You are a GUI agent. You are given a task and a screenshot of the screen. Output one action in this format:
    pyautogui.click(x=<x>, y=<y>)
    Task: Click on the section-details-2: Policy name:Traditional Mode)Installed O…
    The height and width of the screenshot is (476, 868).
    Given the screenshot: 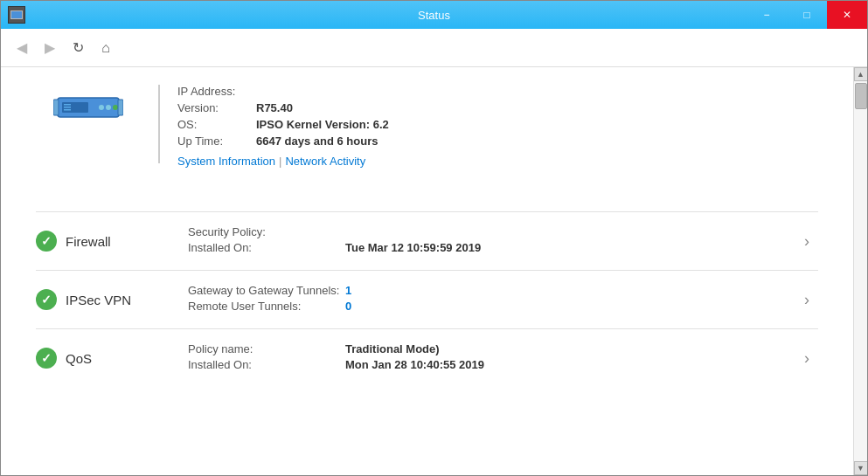 What is the action you would take?
    pyautogui.click(x=503, y=358)
    